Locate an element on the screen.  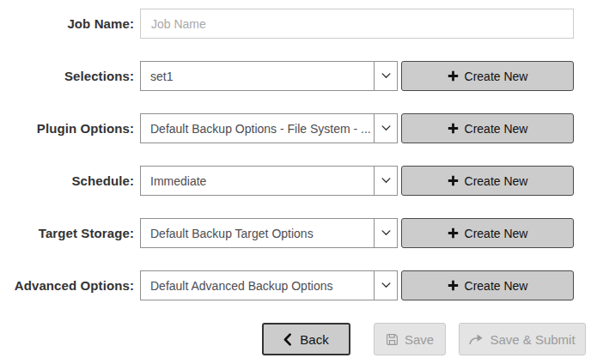
job-name-label: Job Name: is located at coordinates (70, 24).